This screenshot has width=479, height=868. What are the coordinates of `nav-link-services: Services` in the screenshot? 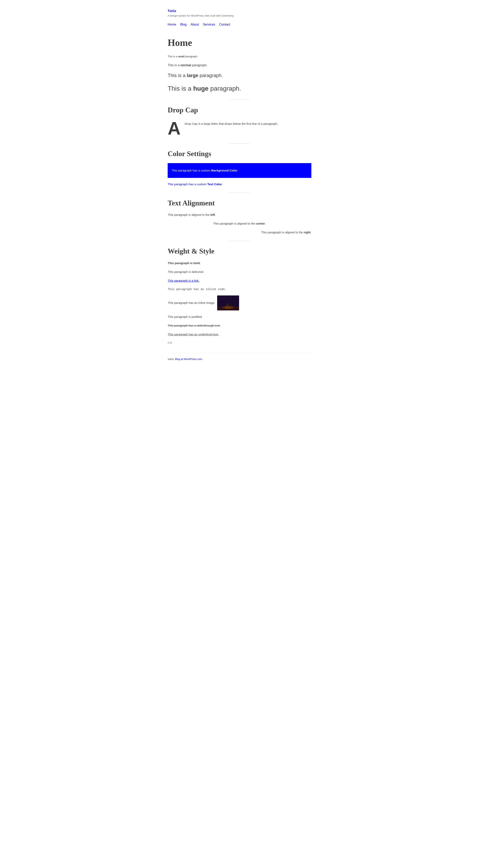 It's located at (209, 25).